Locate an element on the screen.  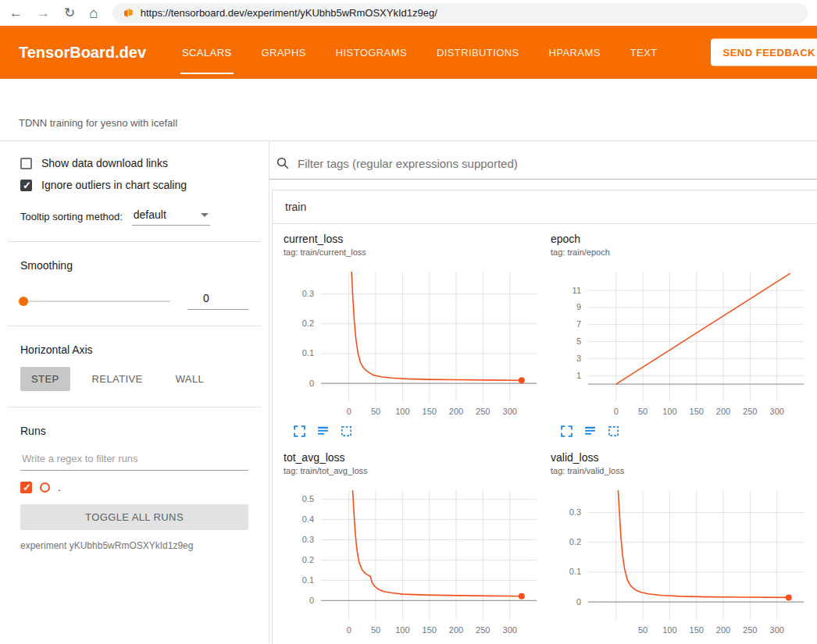
send-feedback-button: SEND FEEDBACK is located at coordinates (764, 53).